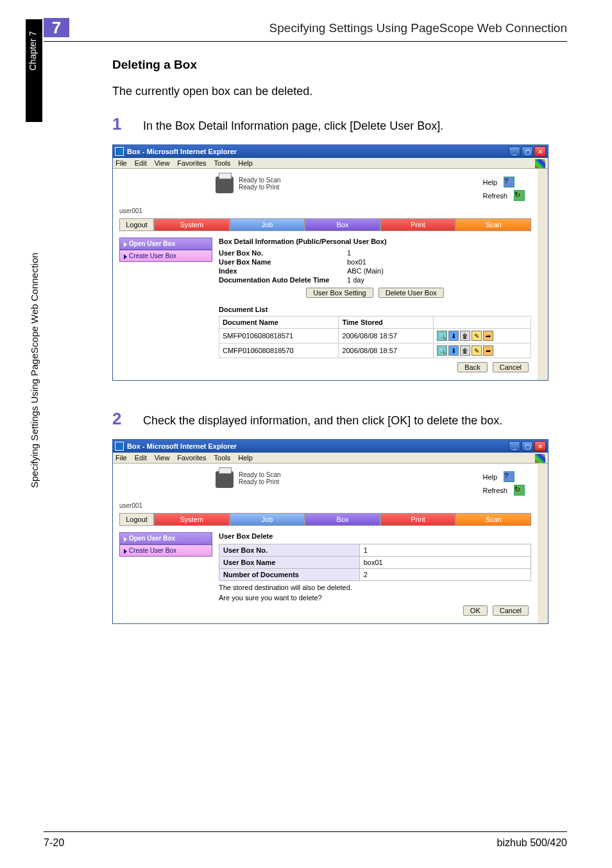 The width and height of the screenshot is (612, 868). What do you see at coordinates (119, 152) in the screenshot?
I see `ie-icon` at bounding box center [119, 152].